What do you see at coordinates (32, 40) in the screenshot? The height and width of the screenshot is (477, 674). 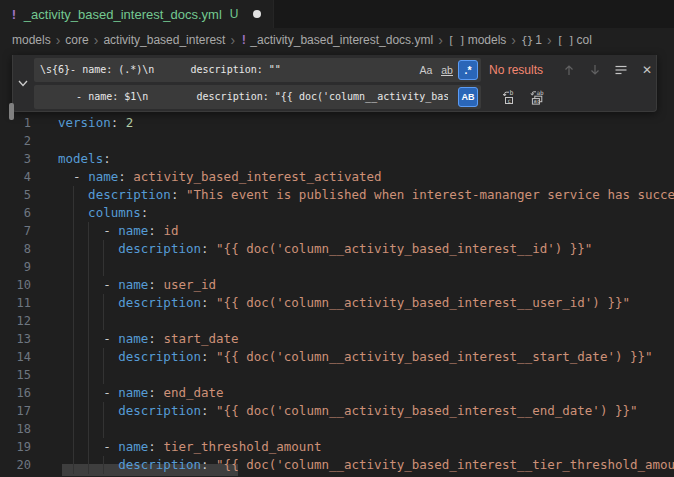 I see `breadcrumb-item-models: models` at bounding box center [32, 40].